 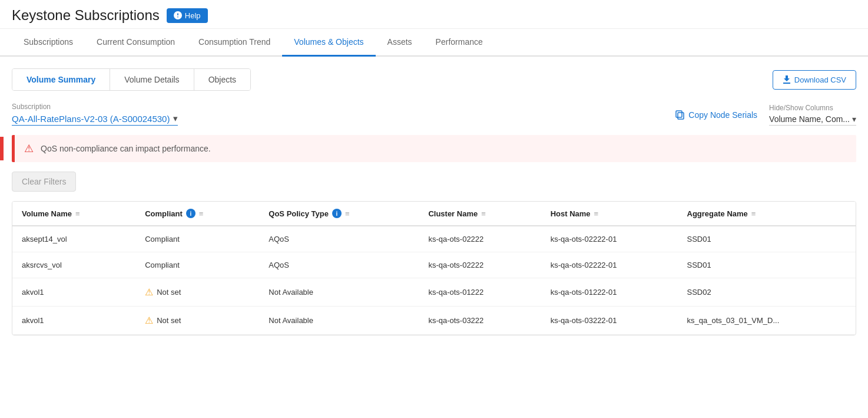 What do you see at coordinates (434, 239) in the screenshot?
I see `table-row: aksept14_vol Compliant AQoS ks-qa-ots-02…` at bounding box center [434, 239].